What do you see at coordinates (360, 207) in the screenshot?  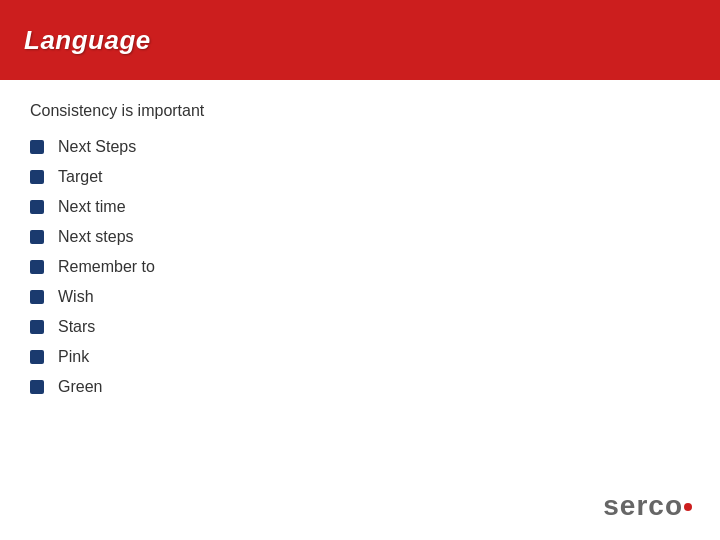 I see `list-item: Next time` at bounding box center [360, 207].